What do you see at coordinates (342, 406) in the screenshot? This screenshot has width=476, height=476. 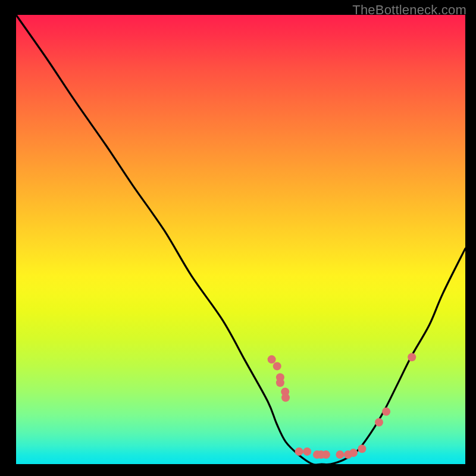 I see `curve-markers` at bounding box center [342, 406].